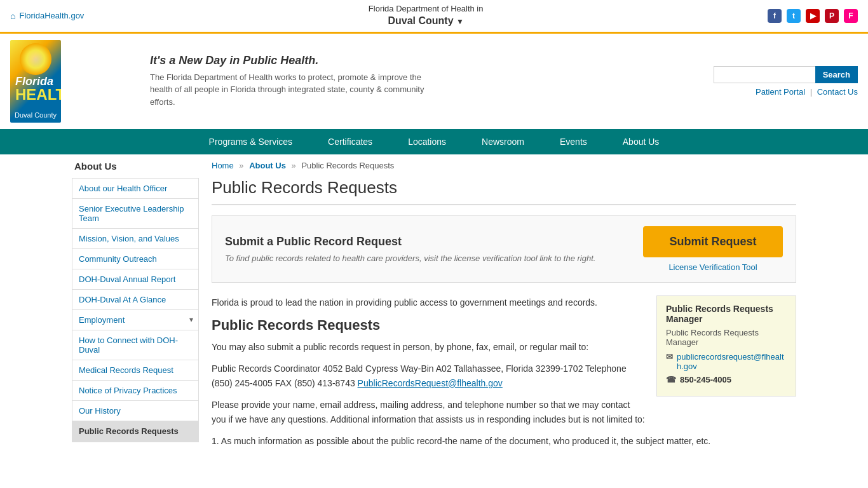  Describe the element at coordinates (13, 16) in the screenshot. I see `home-icon: ⌂` at that location.